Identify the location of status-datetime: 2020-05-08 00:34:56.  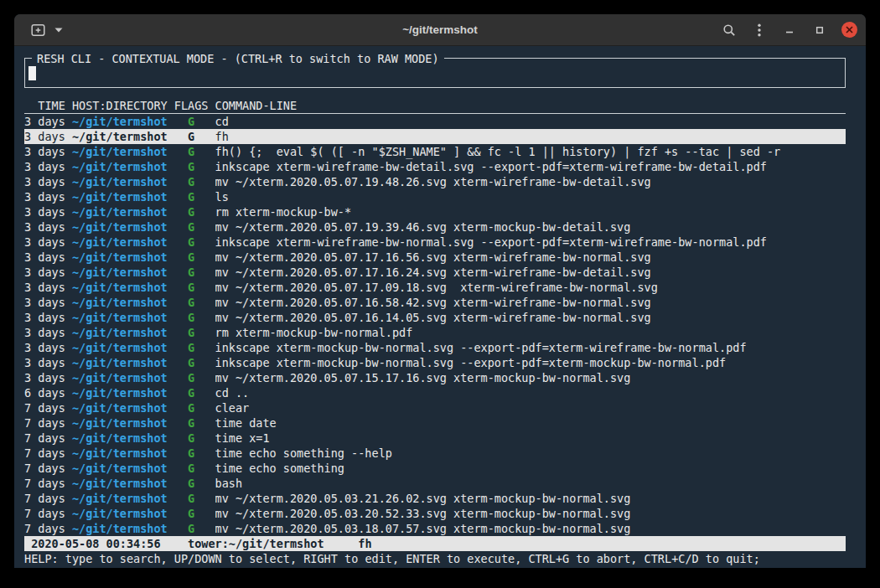
(92, 544).